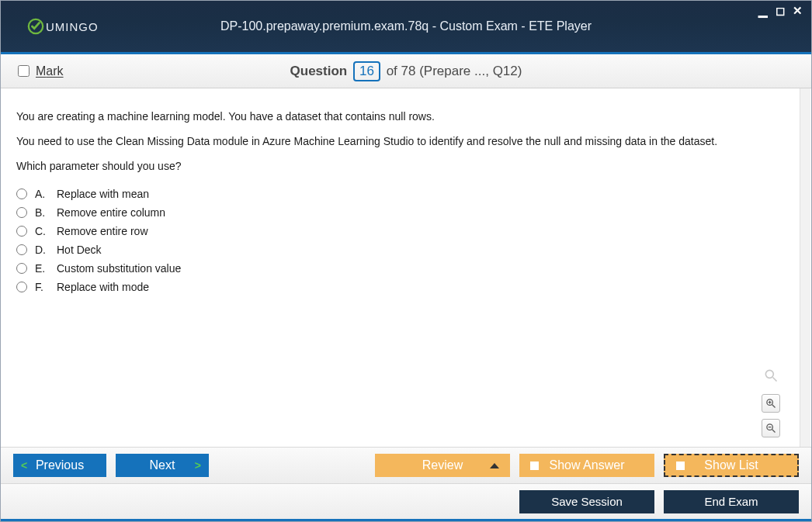 The image size is (812, 522). Describe the element at coordinates (36, 26) in the screenshot. I see `checkmark-icon` at that location.